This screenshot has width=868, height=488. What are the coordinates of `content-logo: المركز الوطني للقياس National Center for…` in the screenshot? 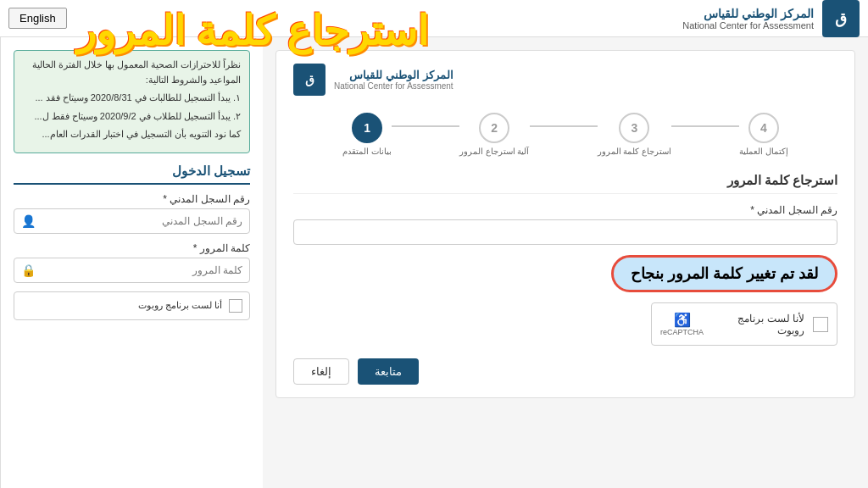 It's located at (565, 80).